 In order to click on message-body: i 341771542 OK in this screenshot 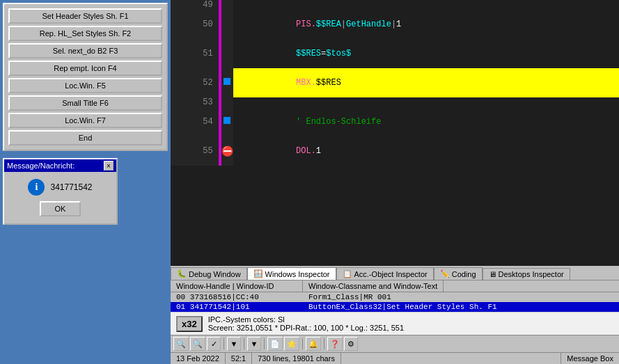, I will do `click(60, 198)`.